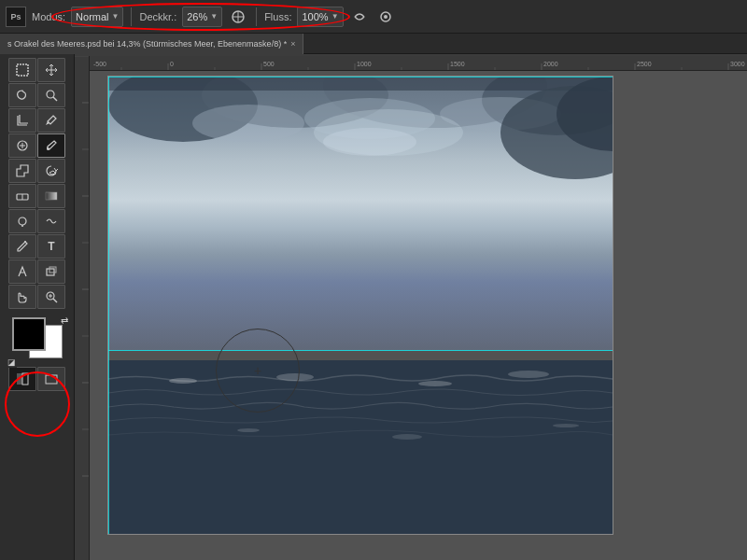 The width and height of the screenshot is (747, 560). Describe the element at coordinates (335, 17) in the screenshot. I see `fluss-arrow-icon: ▼` at that location.